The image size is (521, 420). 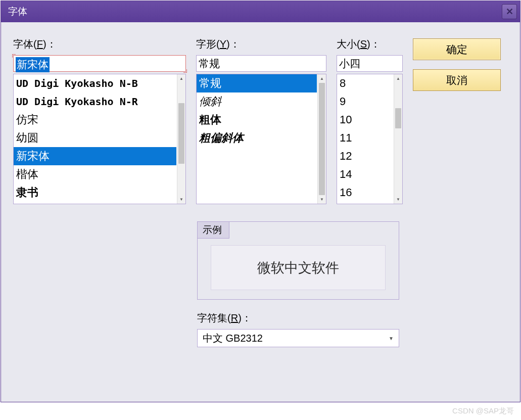 What do you see at coordinates (95, 203) in the screenshot?
I see `list-item: 黑体` at bounding box center [95, 203].